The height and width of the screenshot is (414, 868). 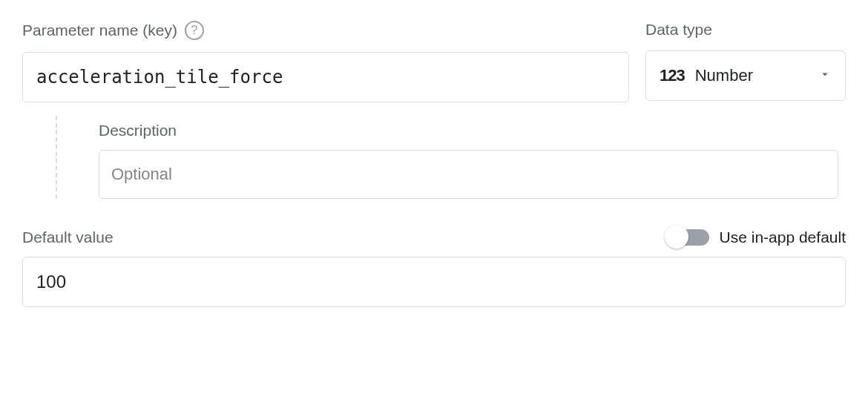 I want to click on use-in-app-default-label: Use in-app default, so click(x=783, y=237).